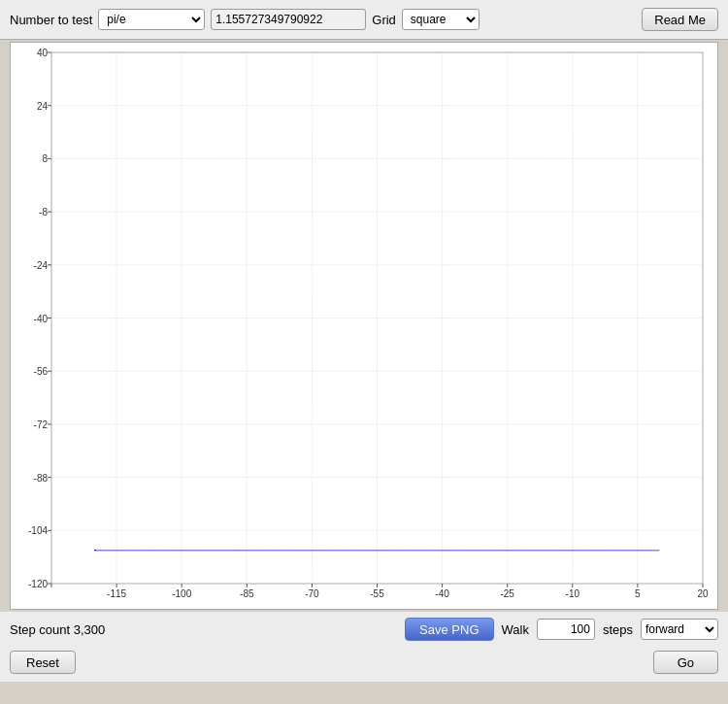 Image resolution: width=728 pixels, height=704 pixels. I want to click on number-to-test-label: Number to test, so click(50, 19).